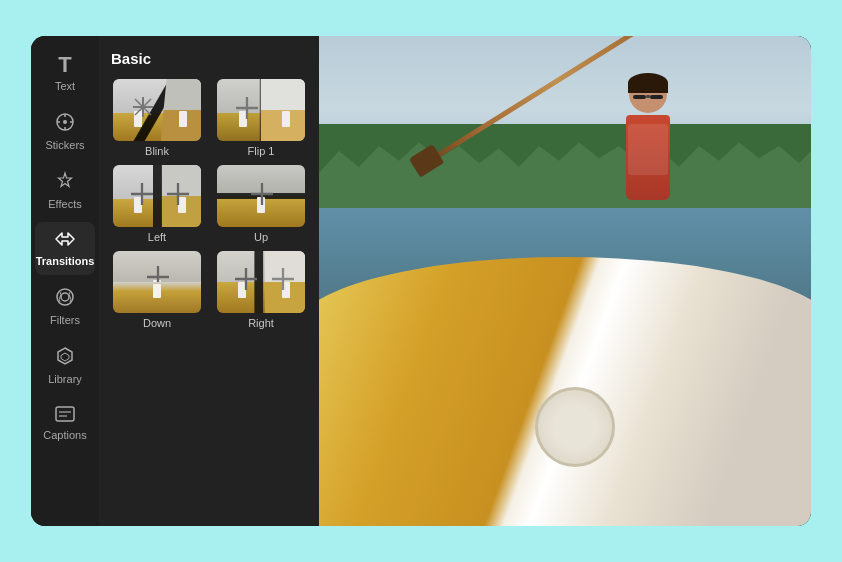 This screenshot has width=842, height=562. I want to click on text-icon: T, so click(64, 65).